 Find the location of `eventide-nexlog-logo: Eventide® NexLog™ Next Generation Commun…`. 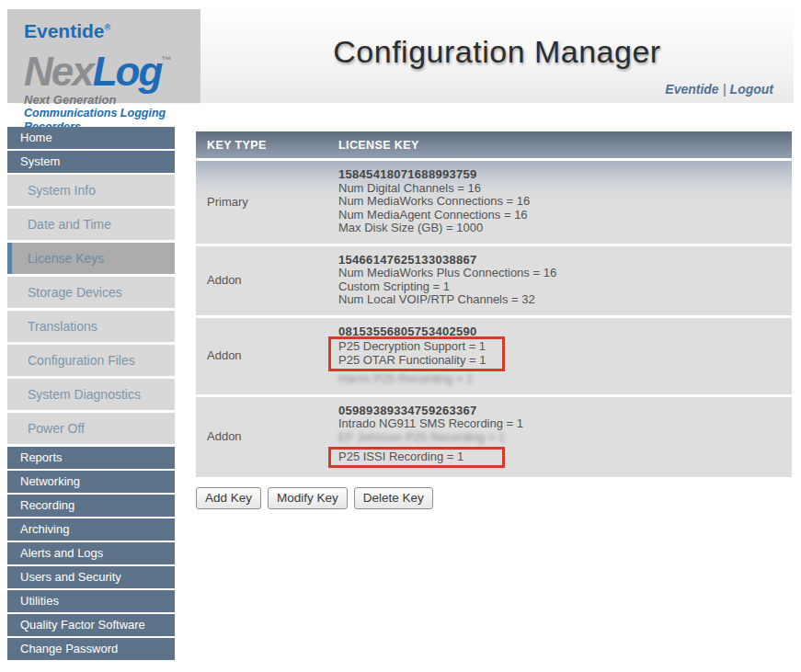

eventide-nexlog-logo: Eventide® NexLog™ Next Generation Commun… is located at coordinates (104, 56).